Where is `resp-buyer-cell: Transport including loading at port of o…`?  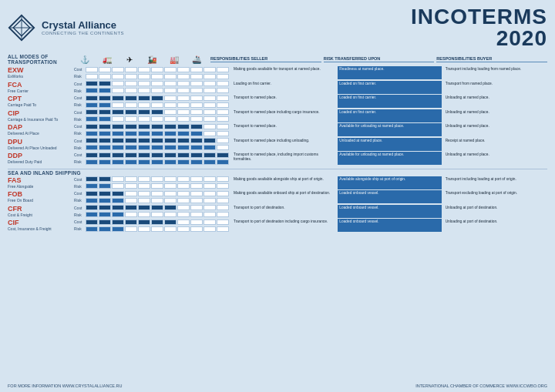 resp-buyer-cell: Transport including loading at port of o… is located at coordinates (496, 183).